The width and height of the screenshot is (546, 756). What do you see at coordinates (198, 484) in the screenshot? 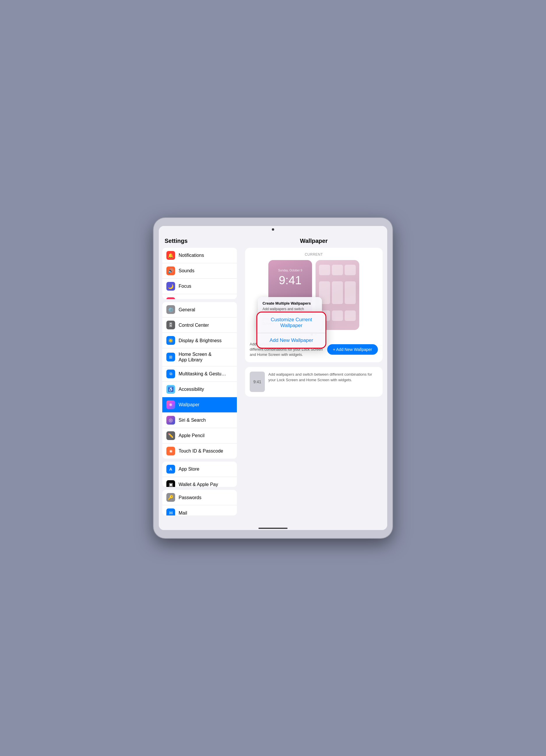
I see `wallet-label: Wallet & Apple Pay` at bounding box center [198, 484].